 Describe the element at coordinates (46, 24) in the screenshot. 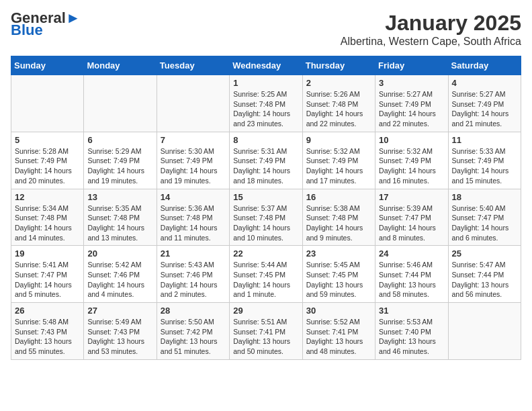

I see `logo: General► Blue` at that location.